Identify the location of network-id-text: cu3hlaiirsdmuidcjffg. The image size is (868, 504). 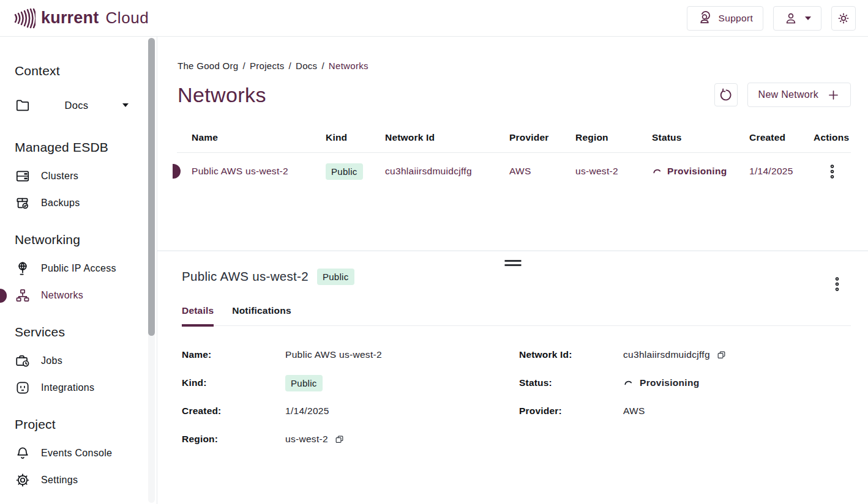
(667, 355).